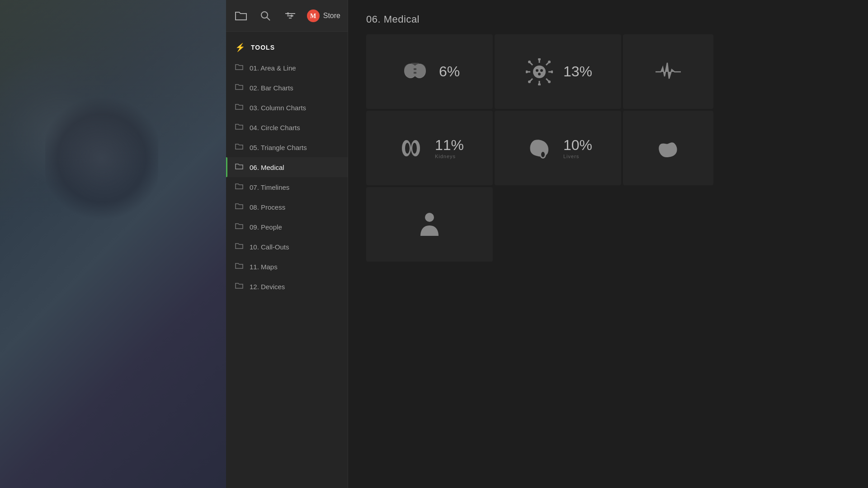 This screenshot has width=868, height=488. I want to click on sidebar-label-08: 08. Process, so click(268, 207).